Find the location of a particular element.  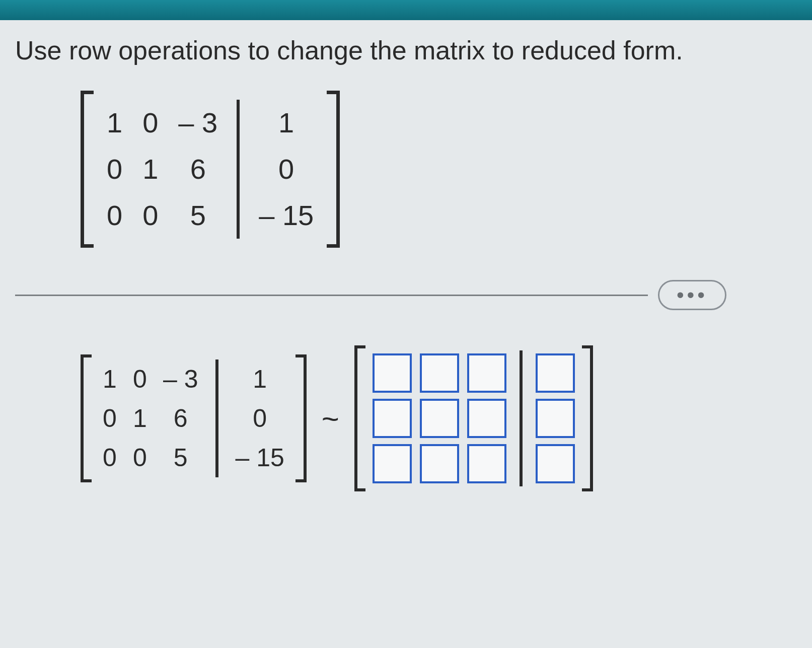

more-button: ••• is located at coordinates (692, 295).